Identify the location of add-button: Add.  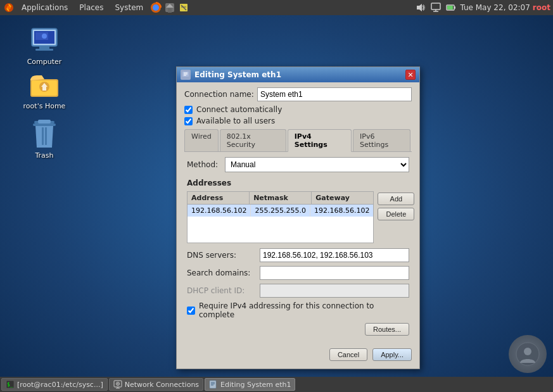
(396, 199).